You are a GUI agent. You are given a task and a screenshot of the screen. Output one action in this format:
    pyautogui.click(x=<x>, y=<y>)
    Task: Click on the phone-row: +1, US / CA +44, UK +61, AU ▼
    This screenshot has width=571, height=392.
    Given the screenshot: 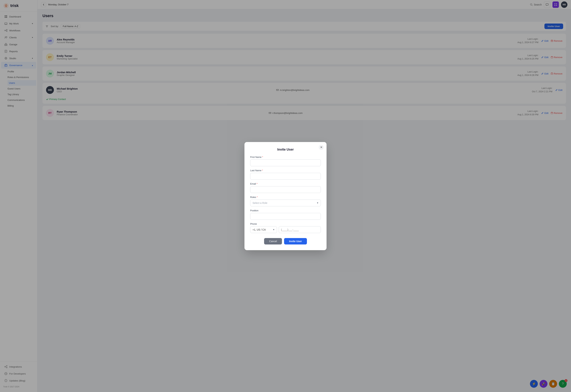 What is the action you would take?
    pyautogui.click(x=286, y=230)
    